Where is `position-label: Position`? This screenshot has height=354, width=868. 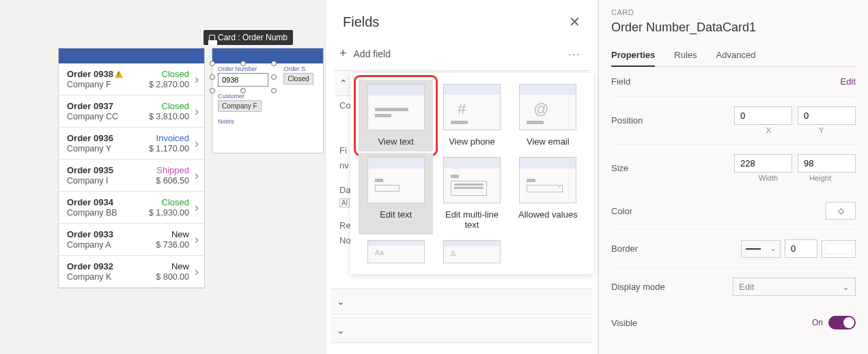
position-label: Position is located at coordinates (673, 120).